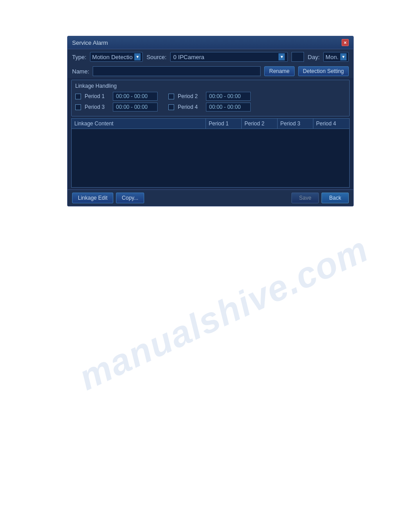 This screenshot has height=532, width=411. What do you see at coordinates (137, 57) in the screenshot?
I see `type-dropdown-arrow: ▼` at bounding box center [137, 57].